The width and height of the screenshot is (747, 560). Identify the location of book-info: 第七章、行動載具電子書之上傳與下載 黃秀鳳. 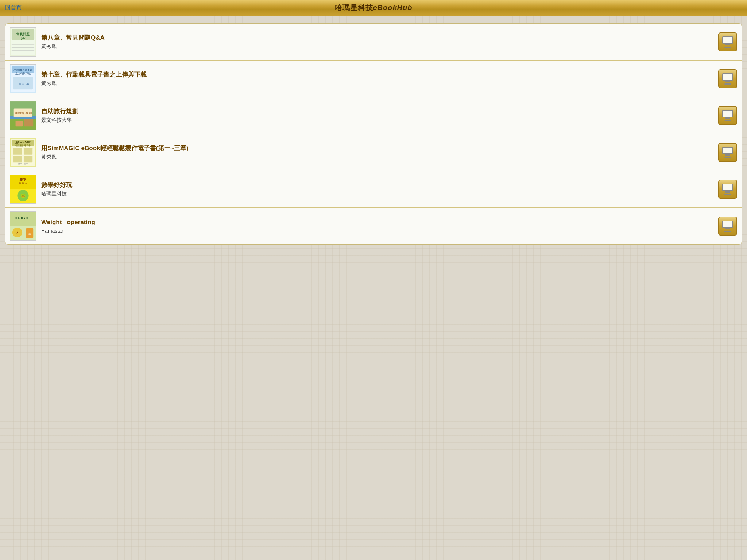
(378, 79).